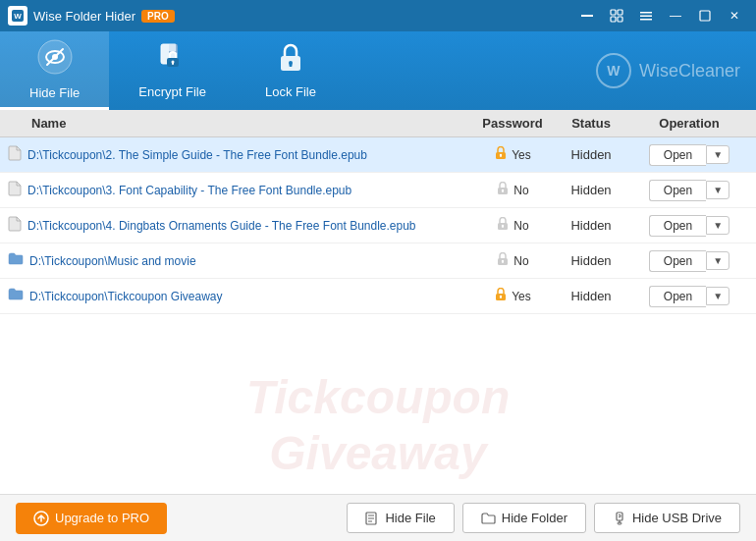  I want to click on hide-folder-footer-icon, so click(489, 518).